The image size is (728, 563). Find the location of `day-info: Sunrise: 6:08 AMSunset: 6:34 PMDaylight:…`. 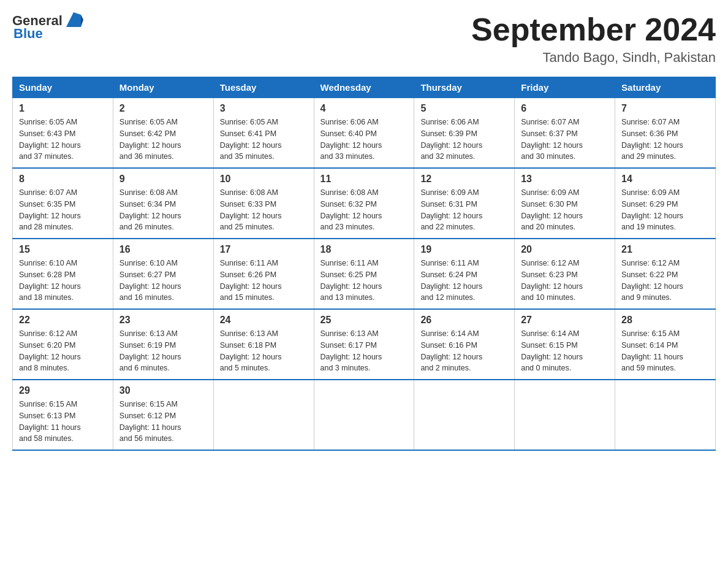

day-info: Sunrise: 6:08 AMSunset: 6:34 PMDaylight:… is located at coordinates (163, 210).